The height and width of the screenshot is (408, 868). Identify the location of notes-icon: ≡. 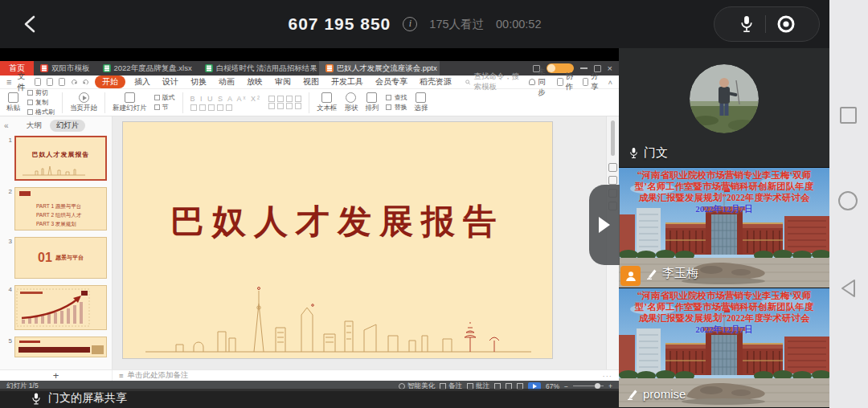
(121, 376).